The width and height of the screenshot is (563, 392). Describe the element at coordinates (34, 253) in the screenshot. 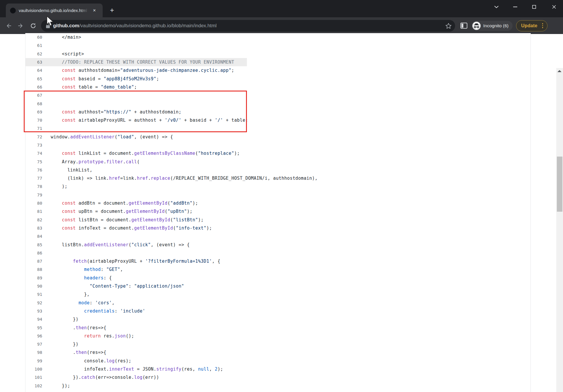

I see `line-number: 86` at that location.